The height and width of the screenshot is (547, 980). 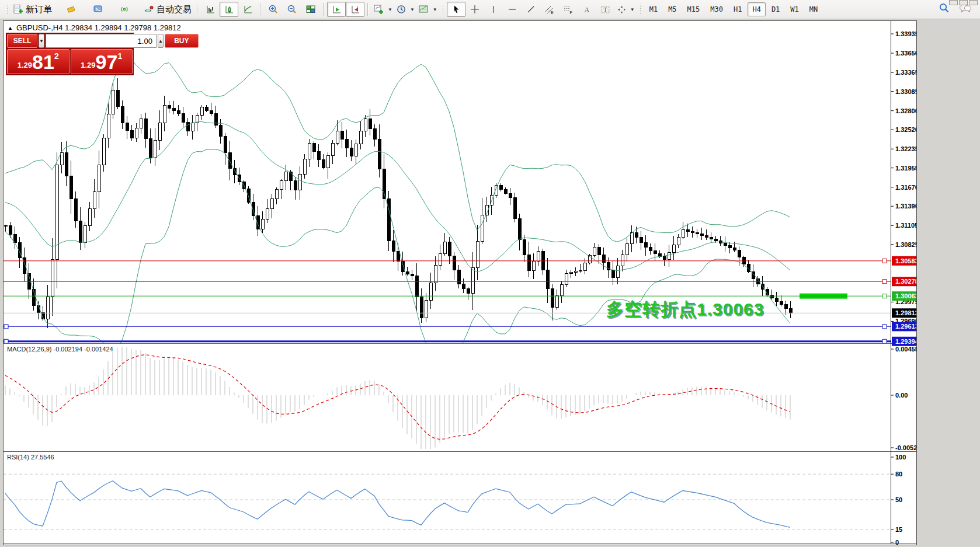 What do you see at coordinates (953, 2) in the screenshot?
I see `window-minimize-button` at bounding box center [953, 2].